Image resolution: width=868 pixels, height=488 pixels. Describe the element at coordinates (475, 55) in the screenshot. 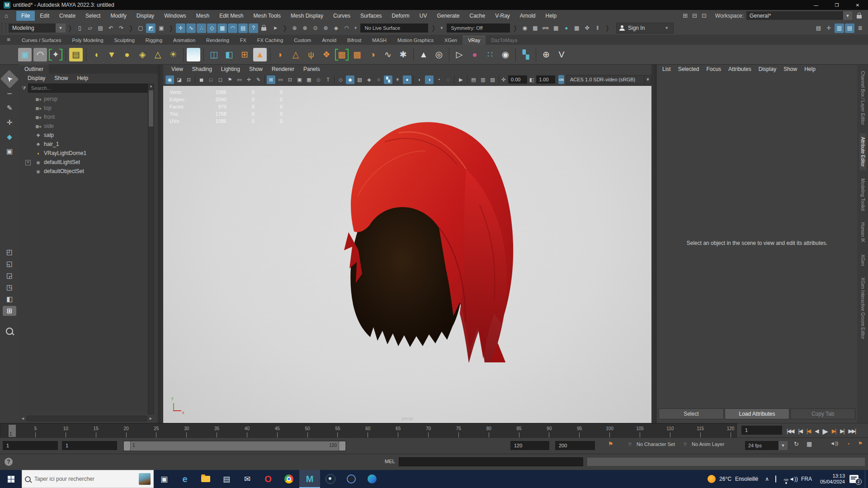

I see `vray-color-sphere-icon: ●` at that location.